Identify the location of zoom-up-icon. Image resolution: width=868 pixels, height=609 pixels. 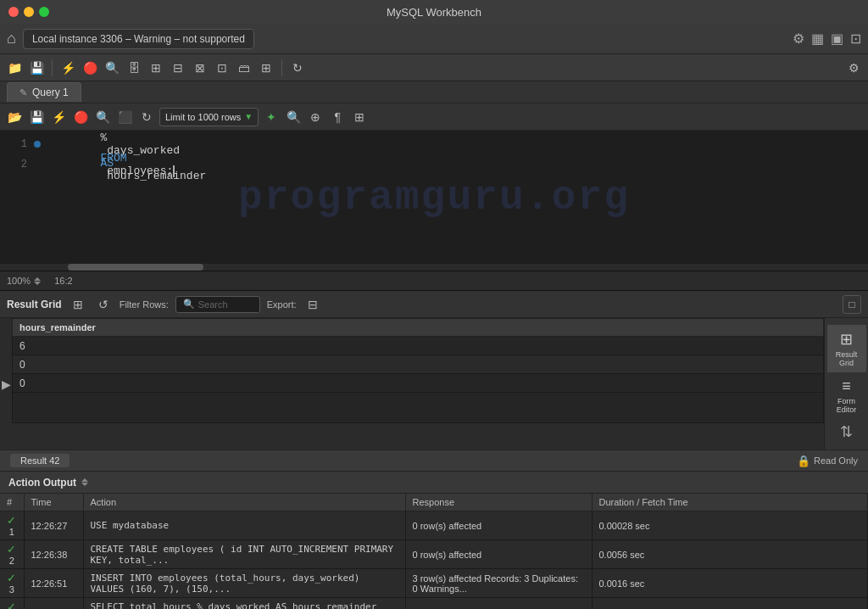
(37, 279).